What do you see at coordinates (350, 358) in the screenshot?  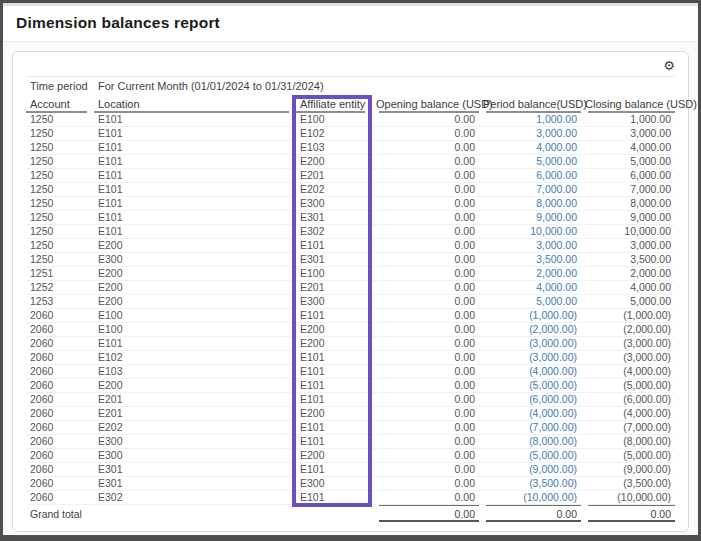 I see `table-row: 2060E102E1010.00(3,000.00)(3,000.00)` at bounding box center [350, 358].